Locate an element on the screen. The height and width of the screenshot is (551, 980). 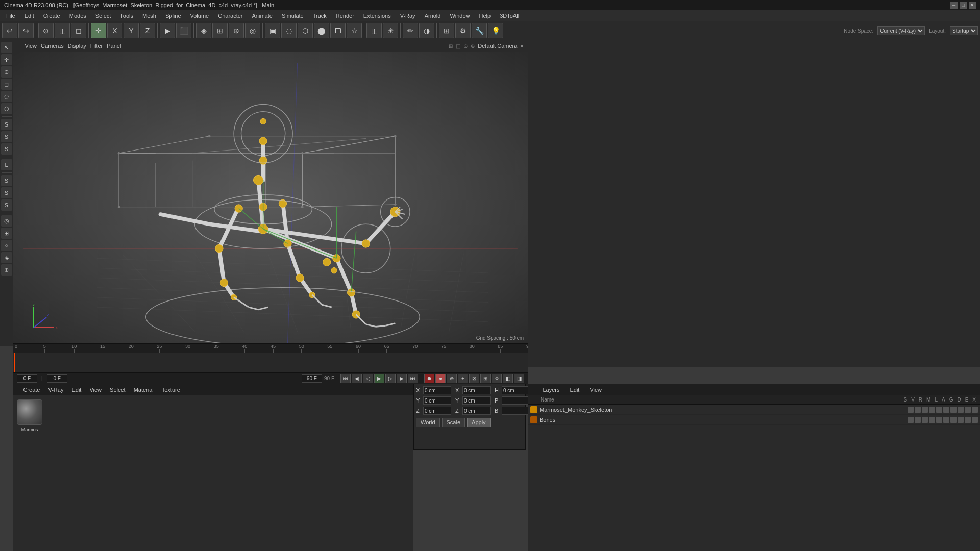
layers-view-tab: View is located at coordinates (596, 390).